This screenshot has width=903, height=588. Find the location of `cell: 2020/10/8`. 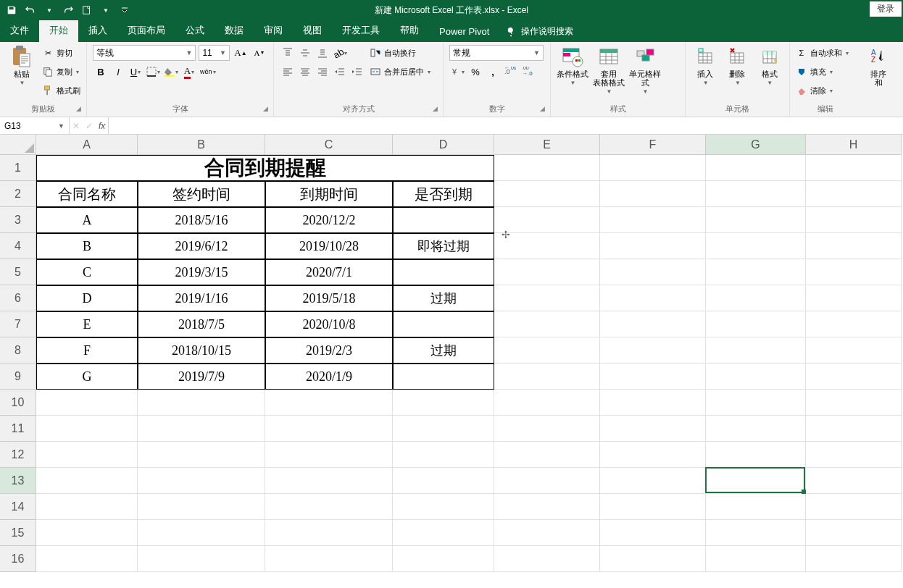

cell: 2020/10/8 is located at coordinates (329, 324).